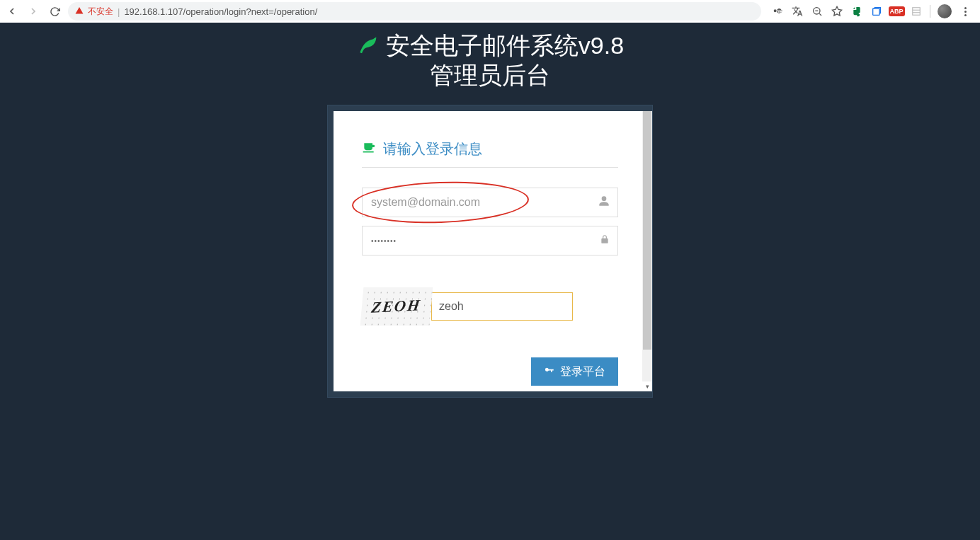  What do you see at coordinates (871, 11) in the screenshot?
I see `toolbar-right: ABP` at bounding box center [871, 11].